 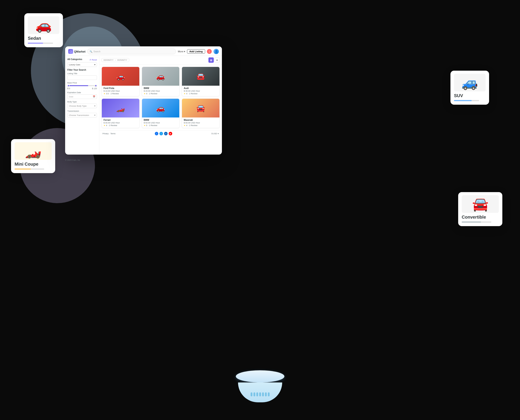 I want to click on range-thumb-right, so click(x=96, y=86).